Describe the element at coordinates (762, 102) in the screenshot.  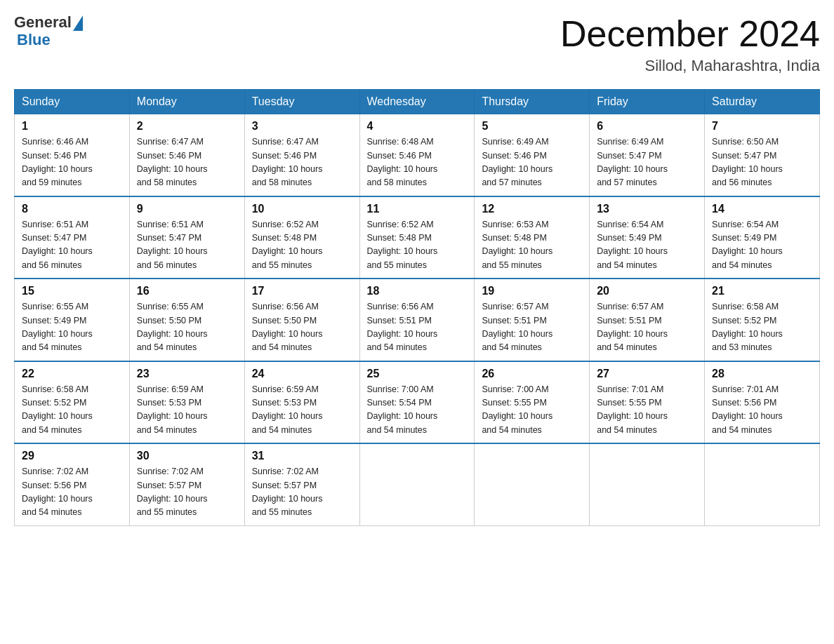
I see `header-saturday: Saturday` at that location.